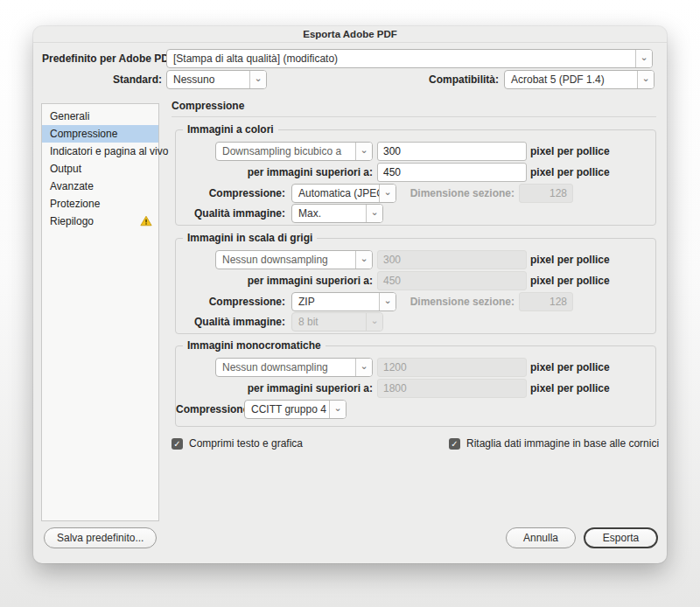 Image resolution: width=700 pixels, height=607 pixels. Describe the element at coordinates (285, 151) in the screenshot. I see `color-downsampling-value: Downsampling bicubico a` at that location.